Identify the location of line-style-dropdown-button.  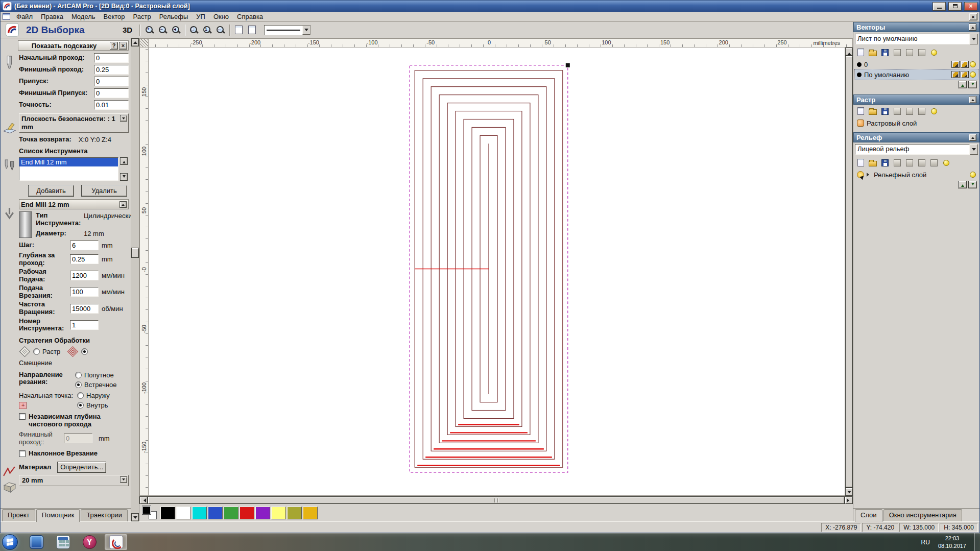
(306, 30).